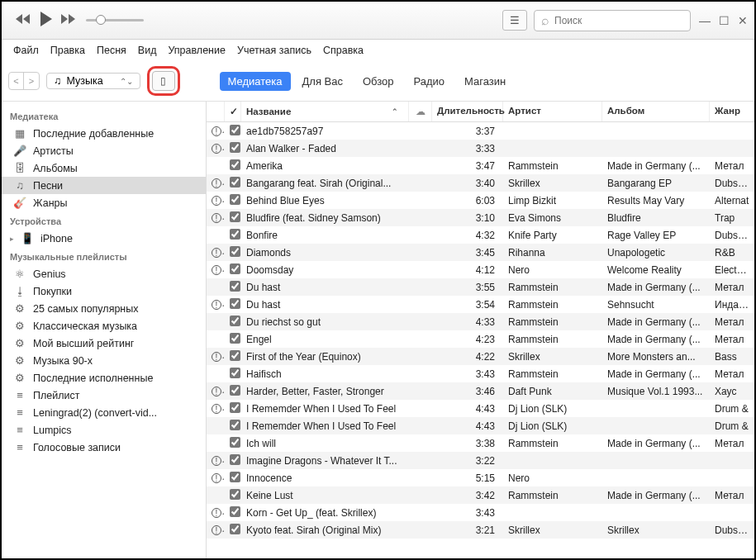 The width and height of the screenshot is (756, 560). I want to click on table-row: Amerika3:47RammsteinMade in Germany (...…, so click(481, 165).